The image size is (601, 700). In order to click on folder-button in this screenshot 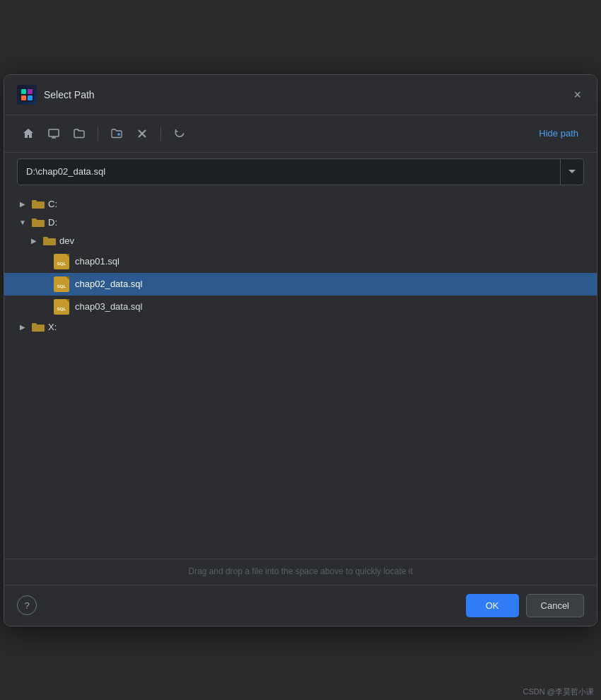, I will do `click(79, 134)`.